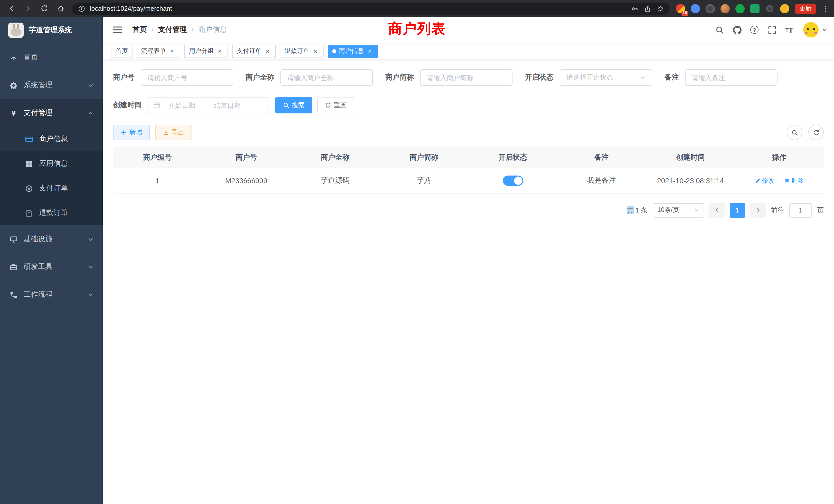  What do you see at coordinates (468, 51) in the screenshot?
I see `tabs-bar: 首页 流程表单 × 用户分组 × 支付订单 × 退款订单 ×` at bounding box center [468, 51].